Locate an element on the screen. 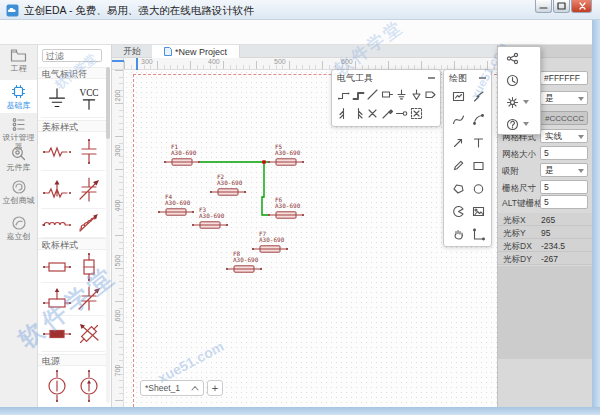  tool-pie is located at coordinates (458, 212).